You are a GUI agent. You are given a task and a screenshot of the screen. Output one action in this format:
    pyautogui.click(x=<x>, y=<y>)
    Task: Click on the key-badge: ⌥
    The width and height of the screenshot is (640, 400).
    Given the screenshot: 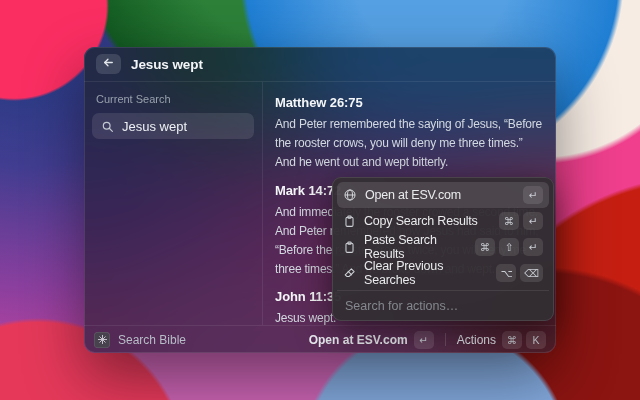 What is the action you would take?
    pyautogui.click(x=506, y=273)
    